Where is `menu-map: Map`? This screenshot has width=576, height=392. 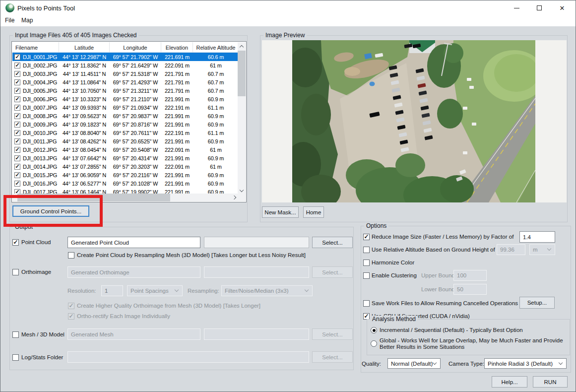
menu-map: Map is located at coordinates (27, 20).